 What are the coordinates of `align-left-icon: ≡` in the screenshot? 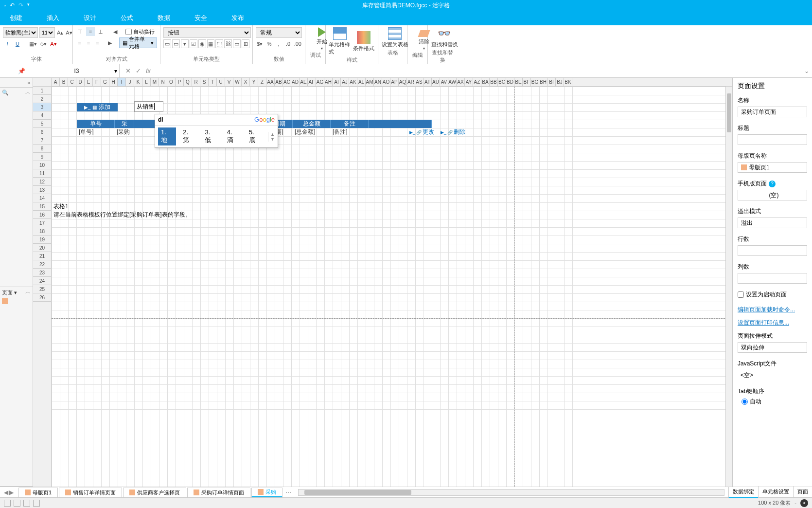 It's located at (80, 43).